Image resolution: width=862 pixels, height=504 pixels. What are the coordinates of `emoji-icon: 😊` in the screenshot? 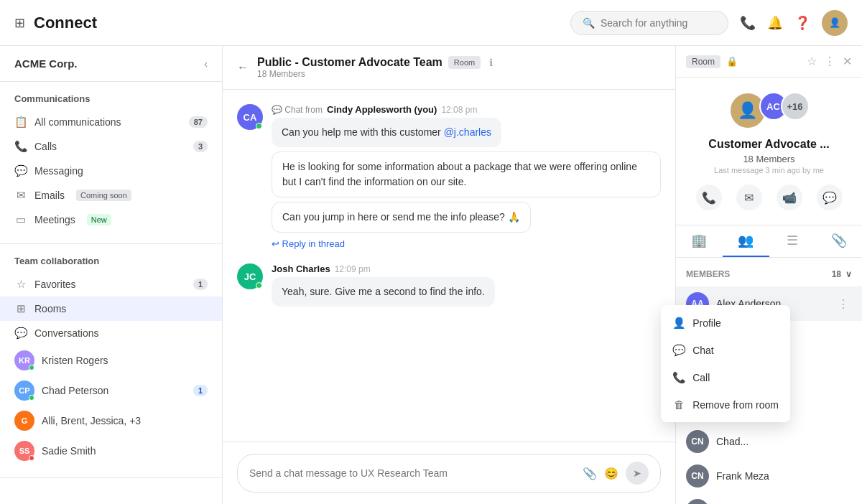 It's located at (611, 474).